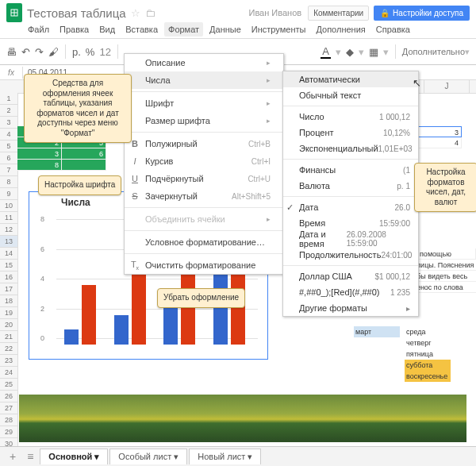  Describe the element at coordinates (428, 365) in the screenshot. I see `cell: суббота` at that location.